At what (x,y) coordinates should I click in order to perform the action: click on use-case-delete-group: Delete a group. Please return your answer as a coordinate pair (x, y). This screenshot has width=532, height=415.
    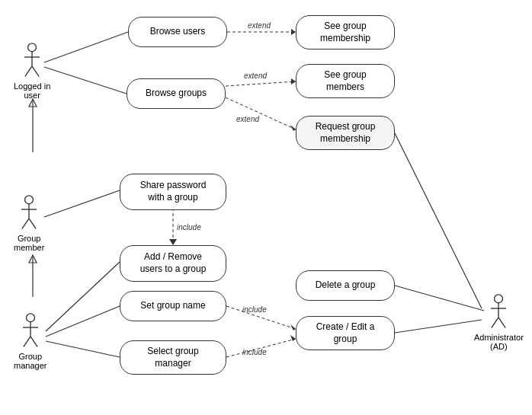
    Looking at the image, I should click on (345, 286).